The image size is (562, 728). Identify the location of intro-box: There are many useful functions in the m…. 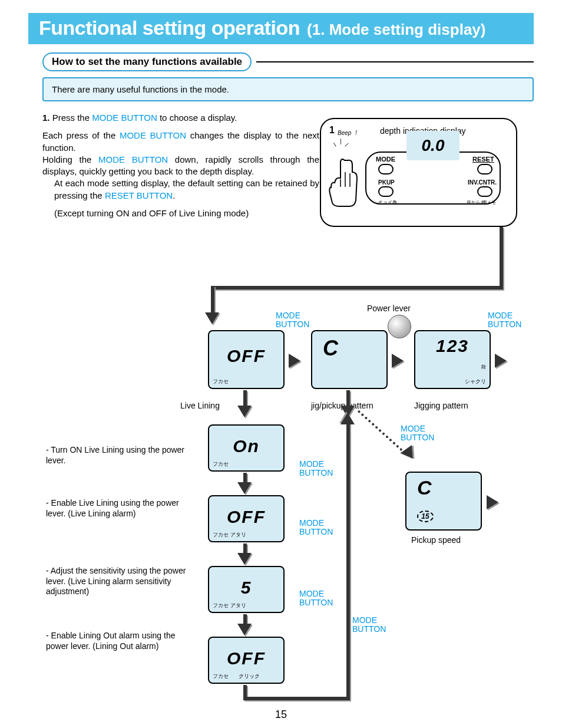
(288, 90).